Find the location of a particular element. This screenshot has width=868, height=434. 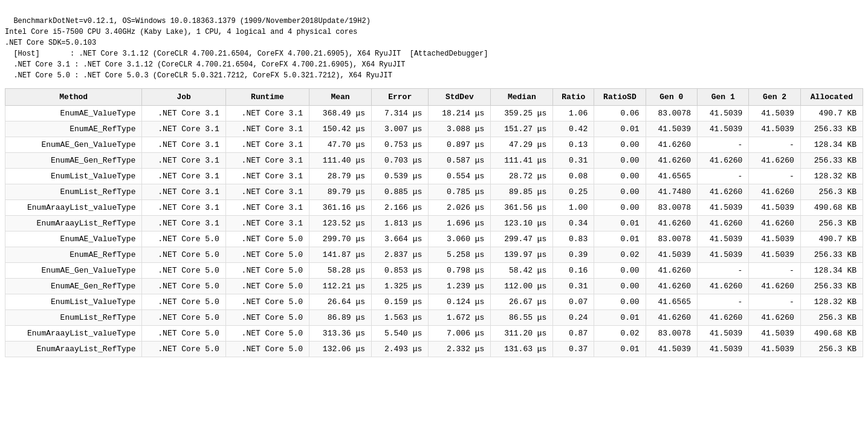

table-cell: 0.897 μs is located at coordinates (459, 145).